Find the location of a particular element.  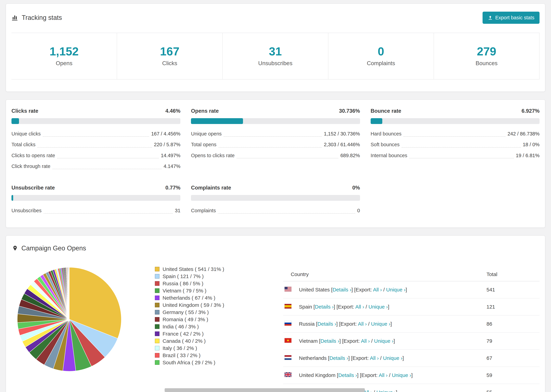

country-flag-icon is located at coordinates (288, 340).